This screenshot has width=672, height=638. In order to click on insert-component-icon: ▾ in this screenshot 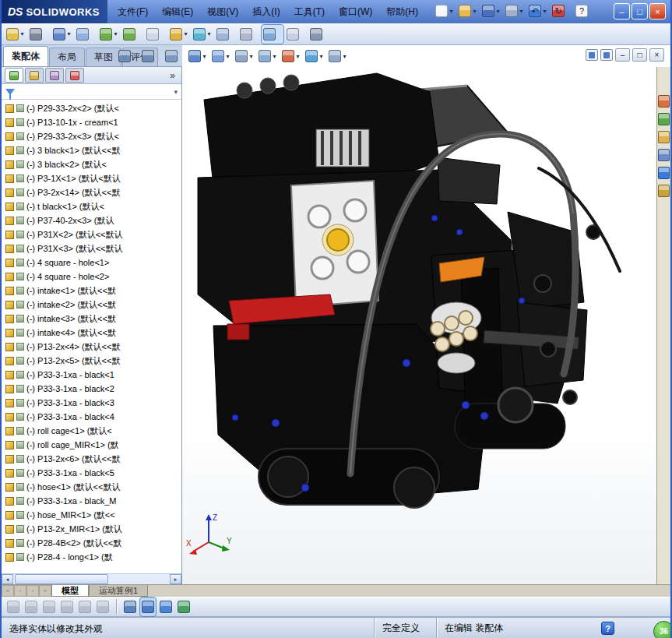, I will do `click(16, 34)`.